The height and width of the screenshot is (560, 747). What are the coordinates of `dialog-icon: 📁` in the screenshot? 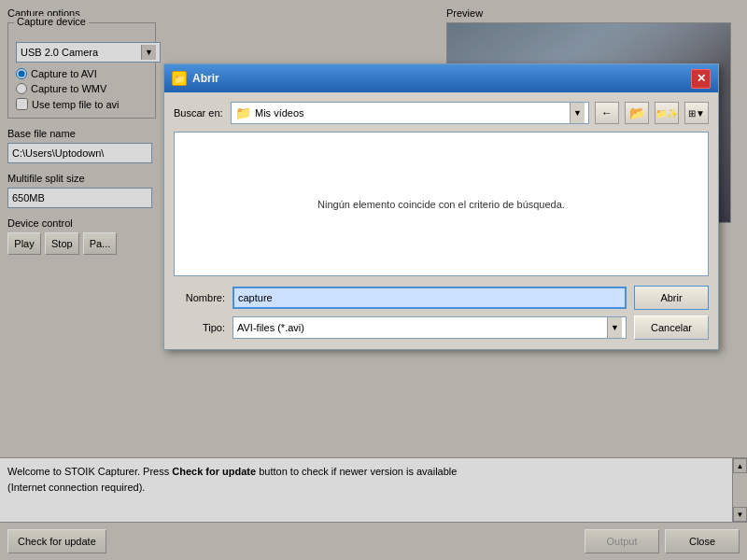 It's located at (179, 78).